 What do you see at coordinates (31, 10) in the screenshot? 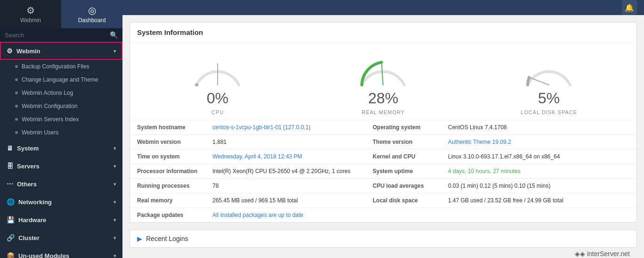
I see `webmin-icon: ⚙` at bounding box center [31, 10].